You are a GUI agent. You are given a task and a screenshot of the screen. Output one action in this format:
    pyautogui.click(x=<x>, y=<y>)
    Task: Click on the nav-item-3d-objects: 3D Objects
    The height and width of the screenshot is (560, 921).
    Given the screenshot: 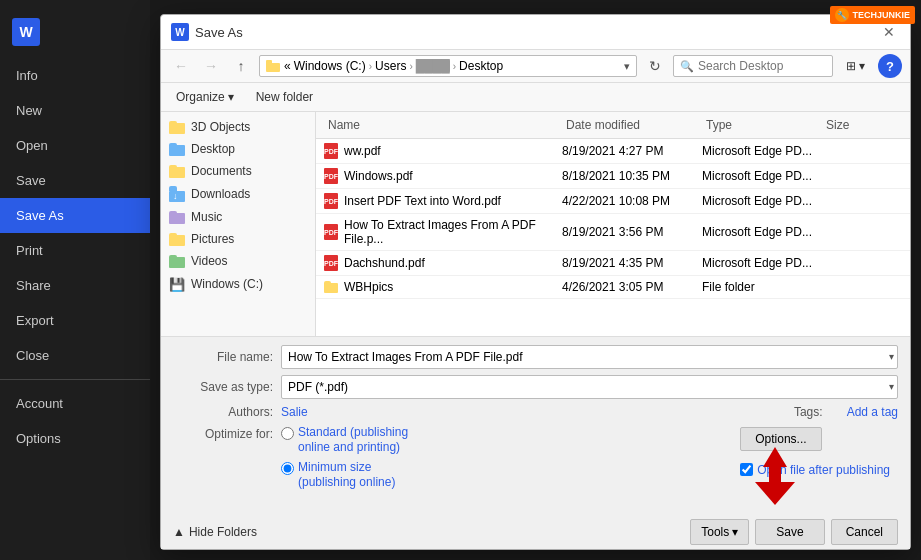 What is the action you would take?
    pyautogui.click(x=238, y=127)
    